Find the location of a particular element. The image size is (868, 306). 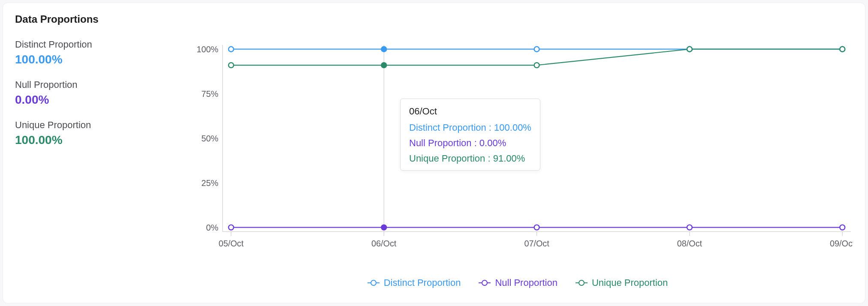

legend-marker-null-icon is located at coordinates (485, 283).